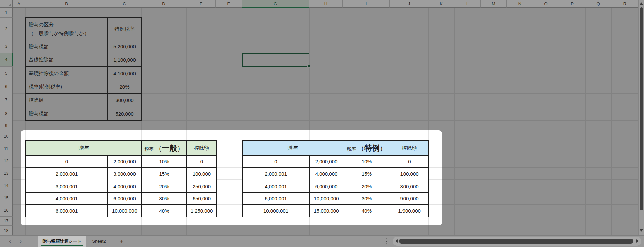 The width and height of the screenshot is (644, 247). Describe the element at coordinates (641, 231) in the screenshot. I see `scroll-down-icon` at that location.